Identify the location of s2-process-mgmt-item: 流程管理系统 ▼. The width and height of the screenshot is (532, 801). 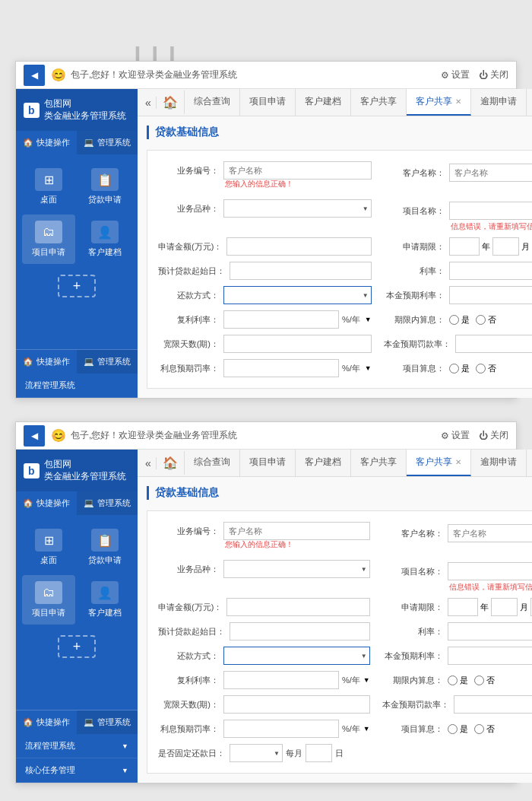
(77, 746).